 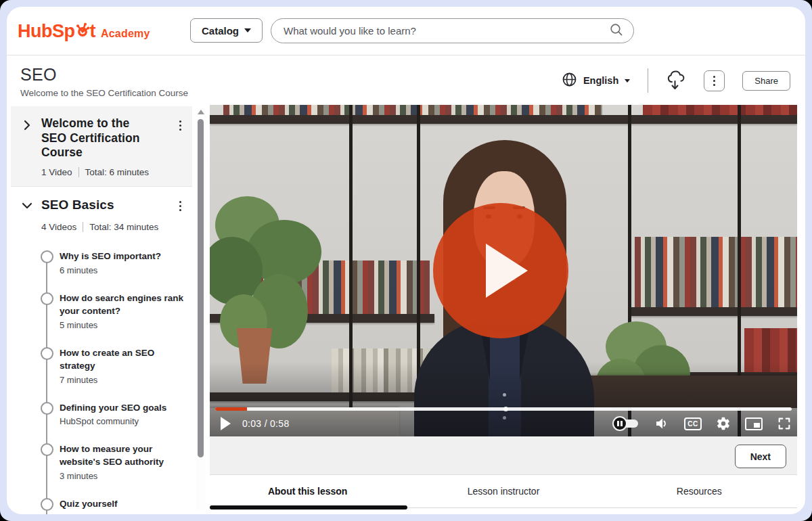 What do you see at coordinates (84, 31) in the screenshot?
I see `hubspot-academy-logo: HubSp t Academy` at bounding box center [84, 31].